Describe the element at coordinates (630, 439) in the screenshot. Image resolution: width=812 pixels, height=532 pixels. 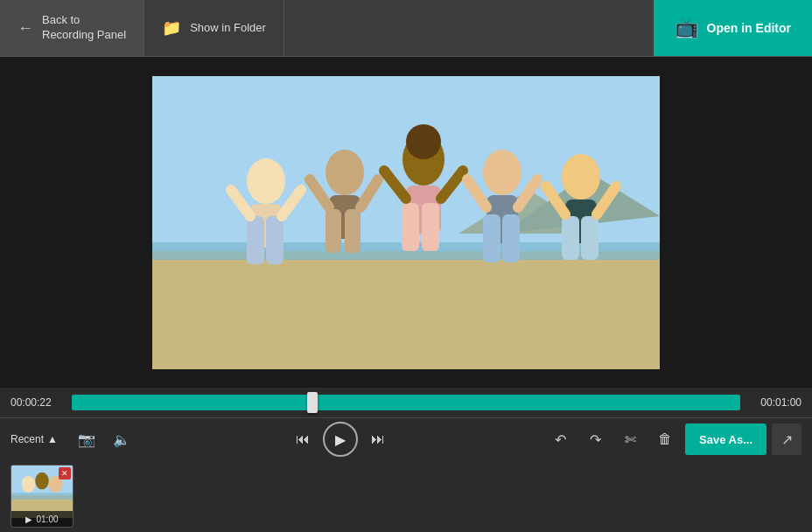
I see `cut-btn: ✄` at that location.